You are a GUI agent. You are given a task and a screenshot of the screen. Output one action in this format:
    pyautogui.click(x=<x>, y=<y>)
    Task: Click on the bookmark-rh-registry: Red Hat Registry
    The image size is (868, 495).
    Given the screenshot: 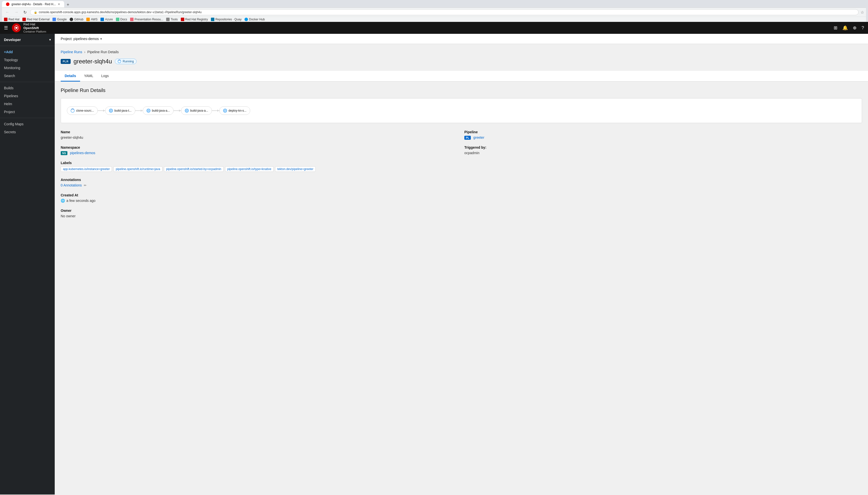 What is the action you would take?
    pyautogui.click(x=194, y=19)
    